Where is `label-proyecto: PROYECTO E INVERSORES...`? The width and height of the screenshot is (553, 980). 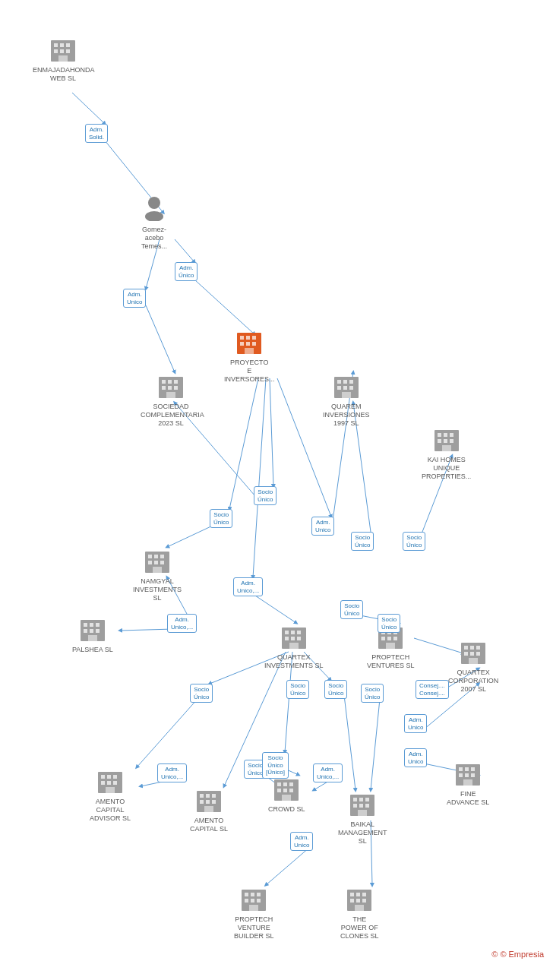 label-proyecto: PROYECTO E INVERSORES... is located at coordinates (249, 371).